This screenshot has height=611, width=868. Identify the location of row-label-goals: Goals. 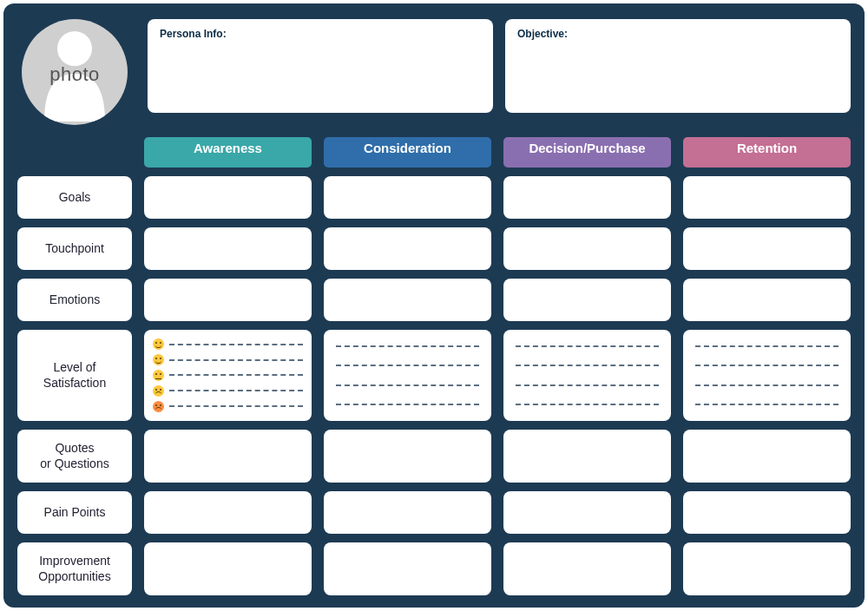
(75, 198).